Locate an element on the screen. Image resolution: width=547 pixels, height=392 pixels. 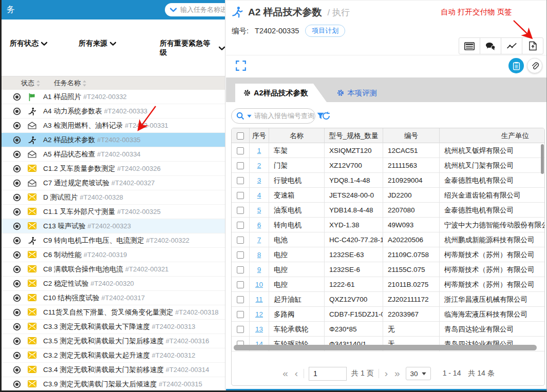
report-search-input: 请输入报告编号查询 is located at coordinates (273, 116).